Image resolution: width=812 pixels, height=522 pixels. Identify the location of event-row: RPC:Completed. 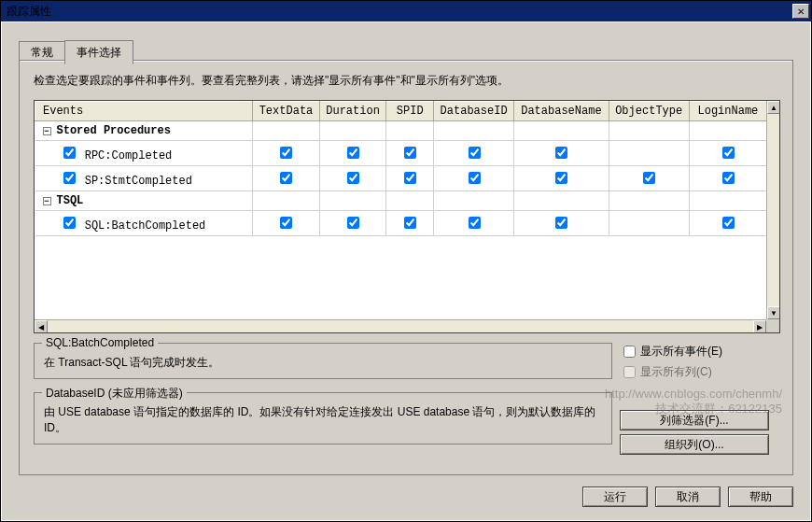
(401, 153).